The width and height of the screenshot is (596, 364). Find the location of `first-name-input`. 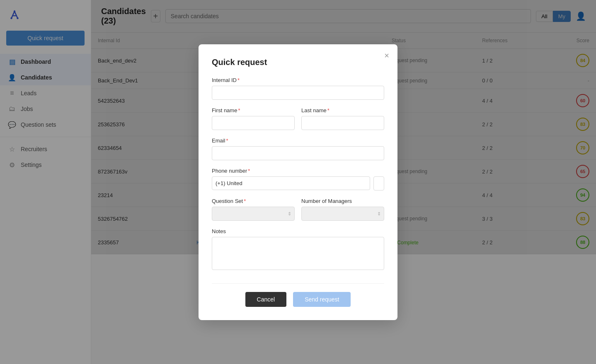

first-name-input is located at coordinates (253, 123).